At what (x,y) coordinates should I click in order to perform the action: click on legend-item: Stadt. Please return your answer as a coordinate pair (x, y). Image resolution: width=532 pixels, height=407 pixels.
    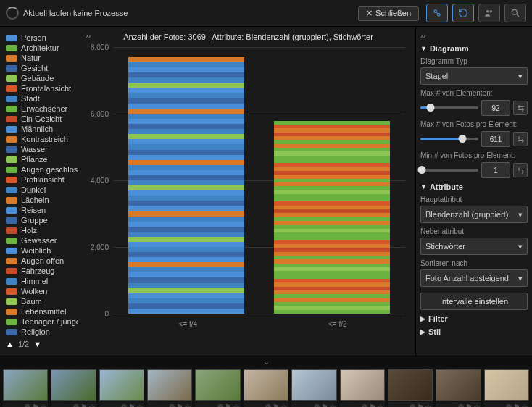
    Looking at the image, I should click on (42, 98).